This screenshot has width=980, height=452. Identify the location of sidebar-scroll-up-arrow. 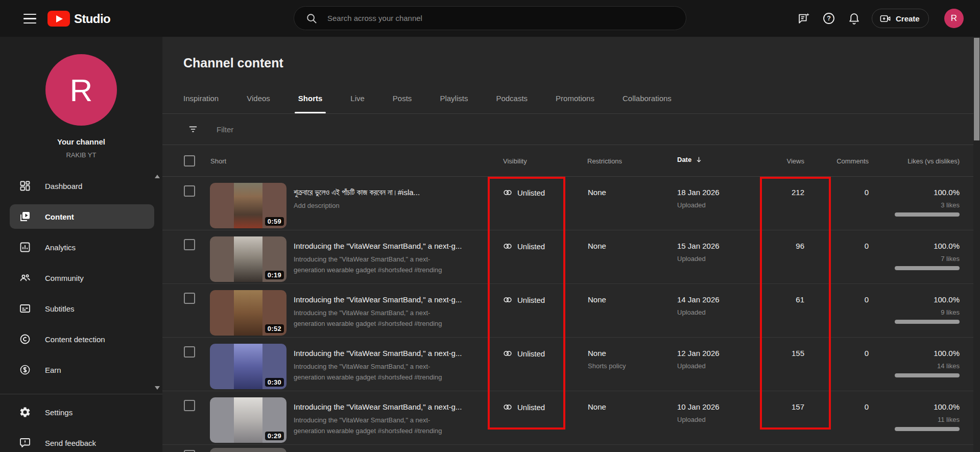
(157, 177).